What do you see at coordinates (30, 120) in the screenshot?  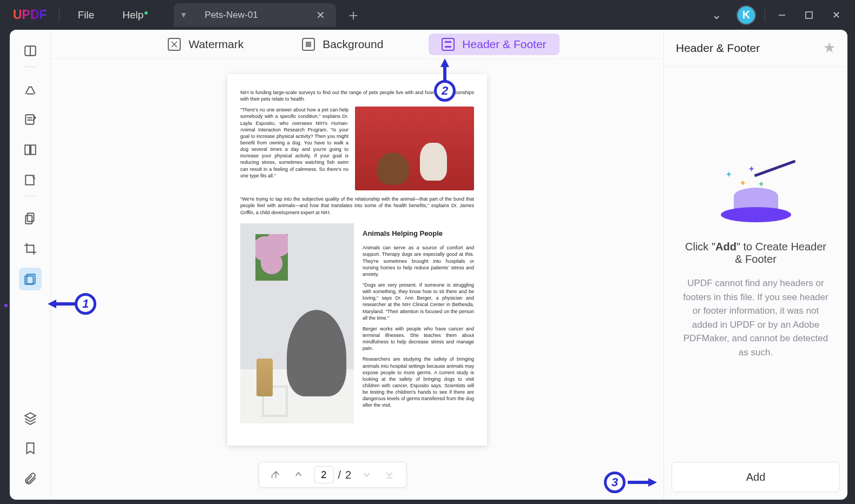 I see `edit-tool-icon` at bounding box center [30, 120].